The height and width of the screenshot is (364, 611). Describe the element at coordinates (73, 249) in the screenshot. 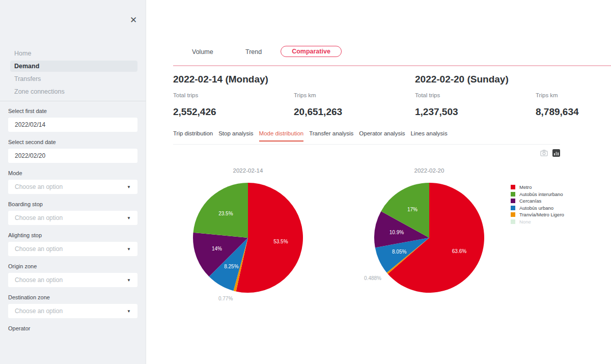

I see `alighting-stop-select: Choose an option ▼` at that location.